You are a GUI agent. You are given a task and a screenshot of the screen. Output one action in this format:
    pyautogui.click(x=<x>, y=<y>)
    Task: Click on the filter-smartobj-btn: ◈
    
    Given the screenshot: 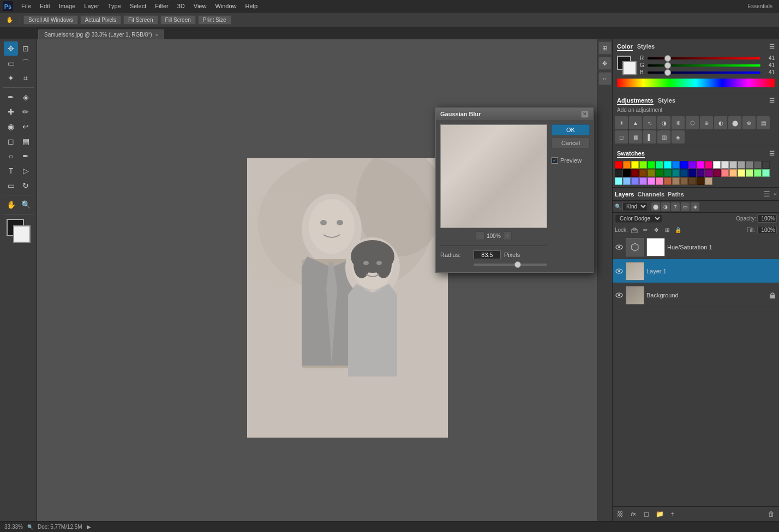 What is the action you would take?
    pyautogui.click(x=695, y=207)
    